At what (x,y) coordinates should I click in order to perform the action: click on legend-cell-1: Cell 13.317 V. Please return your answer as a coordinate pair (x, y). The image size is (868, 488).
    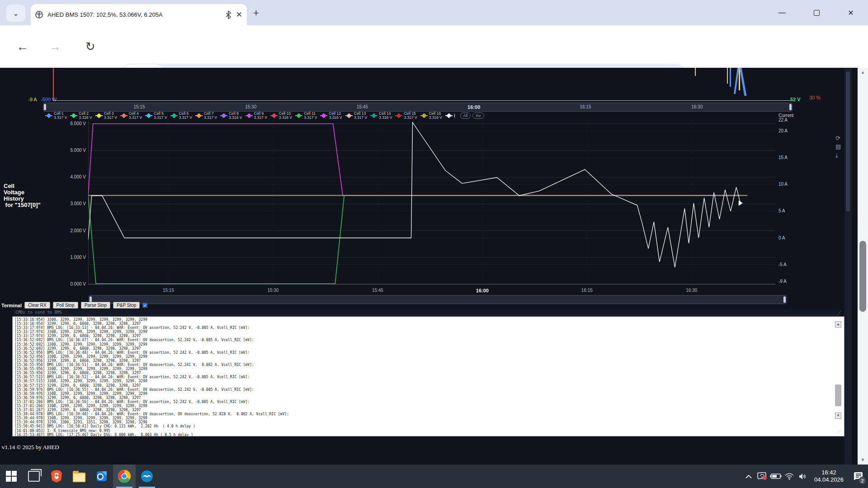
    Looking at the image, I should click on (56, 116).